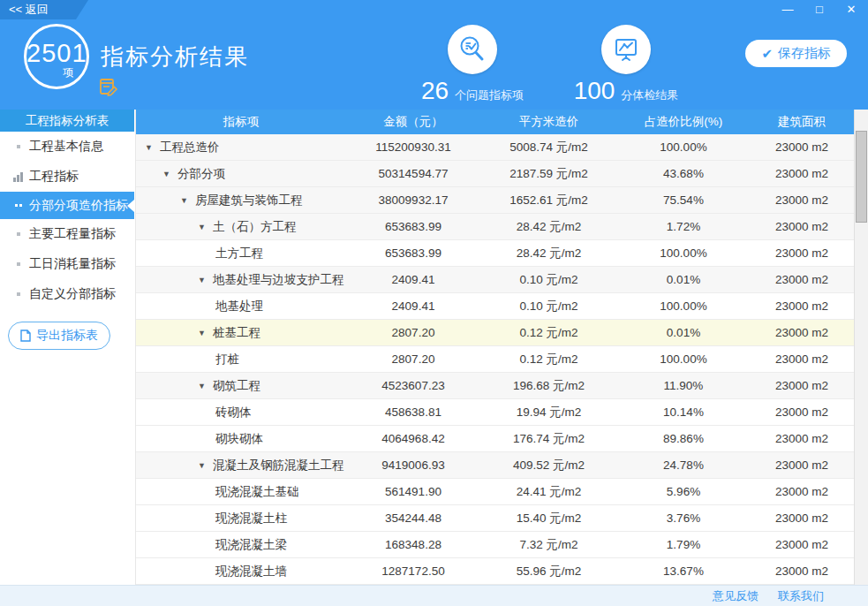 The image size is (868, 606). I want to click on cost-ratio-value: 1.72%, so click(683, 226).